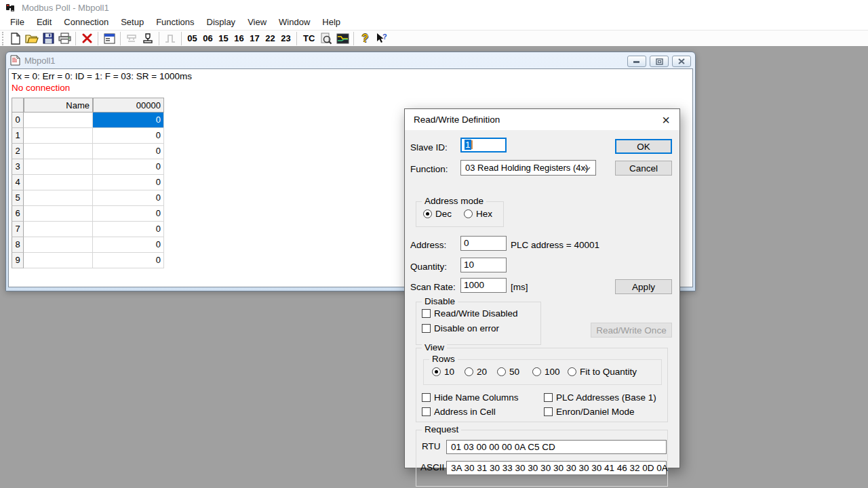 This screenshot has width=868, height=488. What do you see at coordinates (644, 168) in the screenshot?
I see `cancel-button: Cancel` at bounding box center [644, 168].